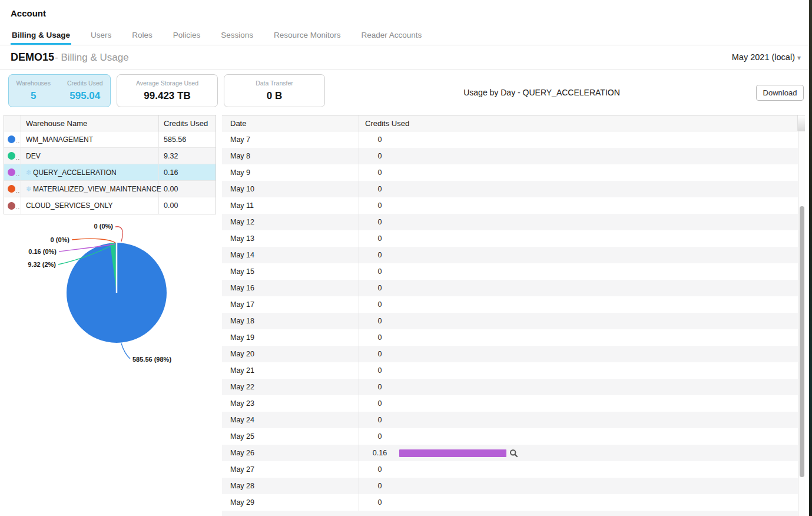 The image size is (812, 516). I want to click on daily-row-may-15: May 150, so click(513, 272).